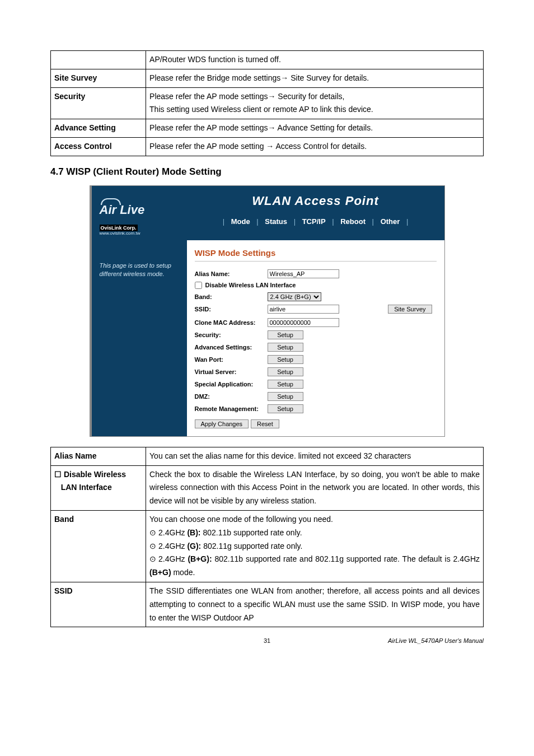 The width and height of the screenshot is (534, 756). Describe the element at coordinates (316, 222) in the screenshot. I see `top-menu: | Mode | Status | TCP/IP | Reboot | Othe…` at that location.